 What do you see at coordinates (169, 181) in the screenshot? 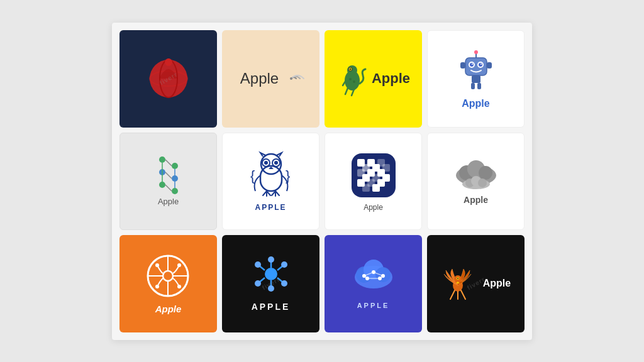
I see `logo-cell-5: Apple` at bounding box center [169, 181].